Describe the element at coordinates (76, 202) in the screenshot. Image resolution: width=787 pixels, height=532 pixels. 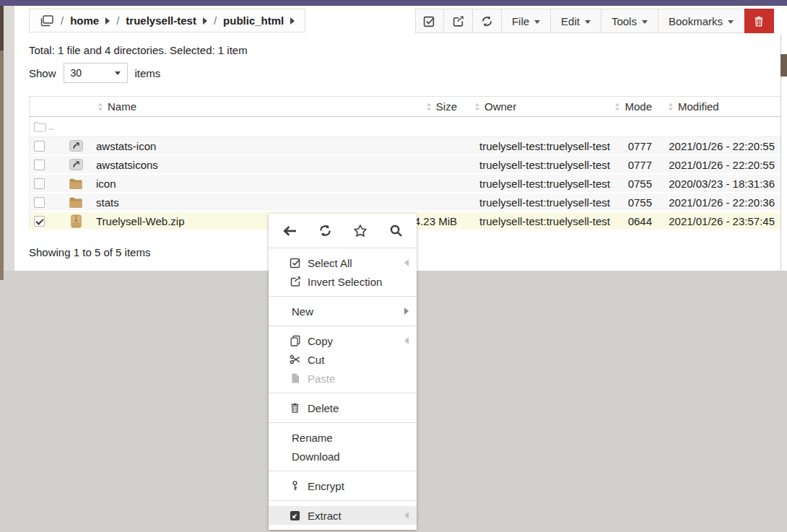
I see `folder-icon` at that location.